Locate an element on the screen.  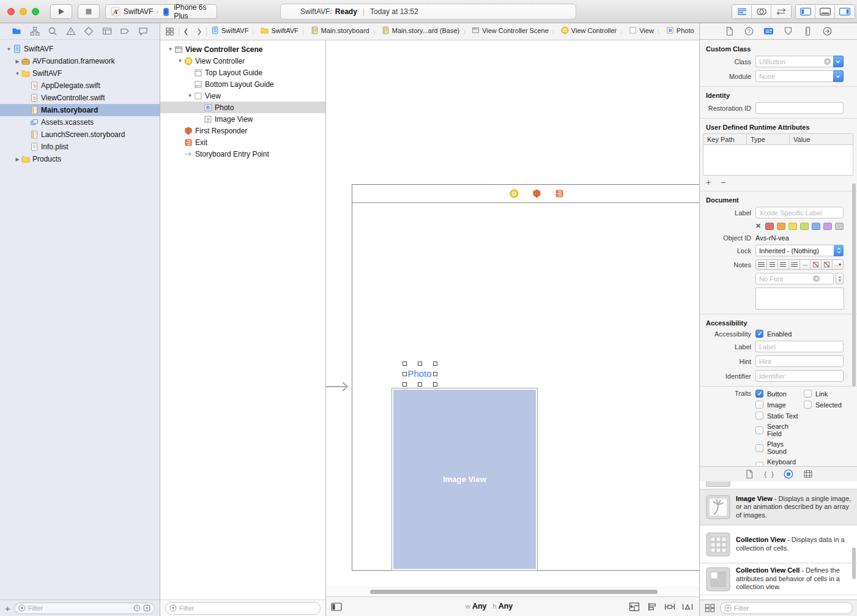
library-filter-field is located at coordinates (787, 608).